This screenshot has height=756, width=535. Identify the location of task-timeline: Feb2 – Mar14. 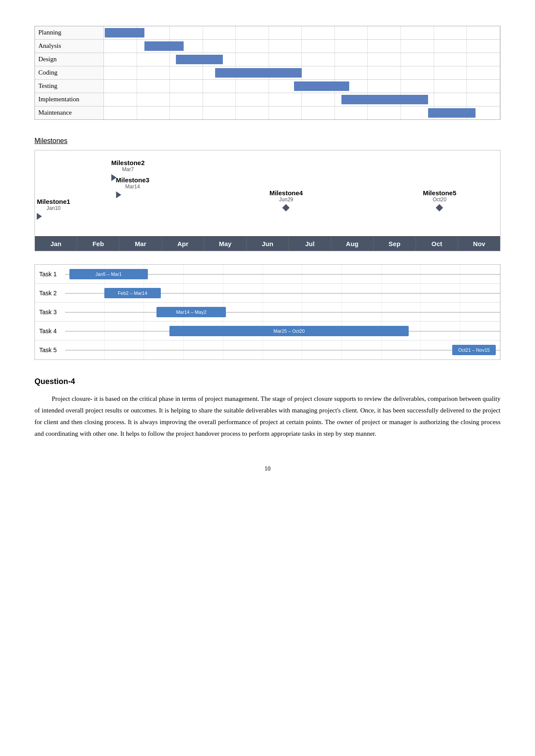
(283, 293).